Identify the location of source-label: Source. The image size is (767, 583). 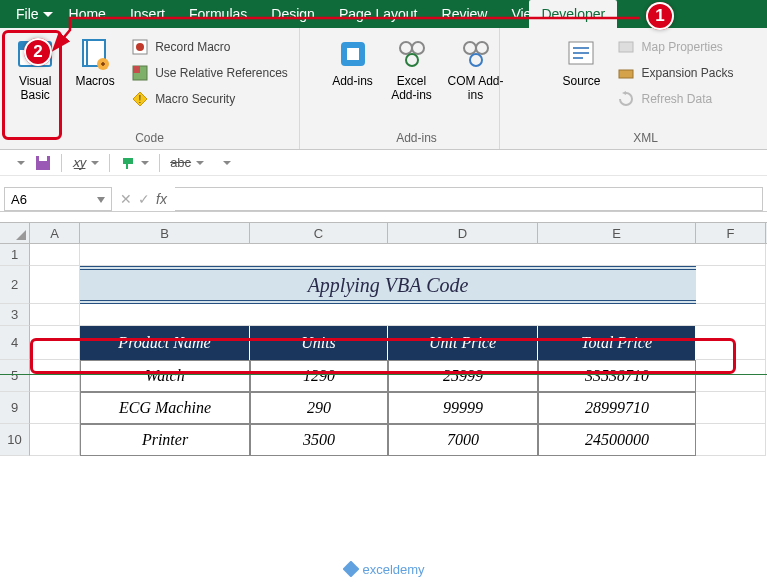
(581, 81).